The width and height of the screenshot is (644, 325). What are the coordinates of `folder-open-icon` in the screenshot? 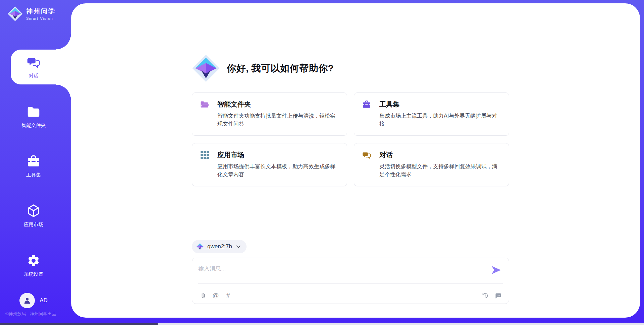 It's located at (205, 105).